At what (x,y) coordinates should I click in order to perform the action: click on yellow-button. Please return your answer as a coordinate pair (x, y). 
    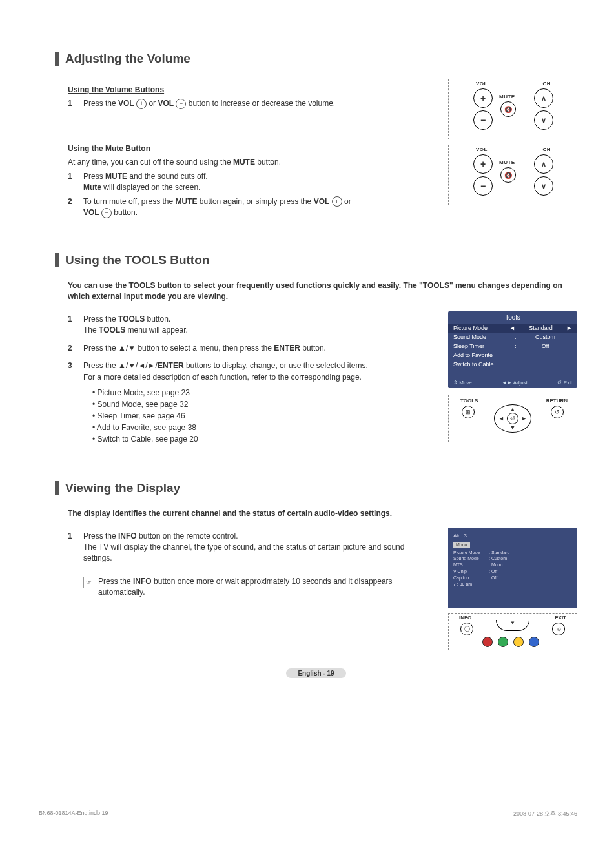
    Looking at the image, I should click on (518, 642).